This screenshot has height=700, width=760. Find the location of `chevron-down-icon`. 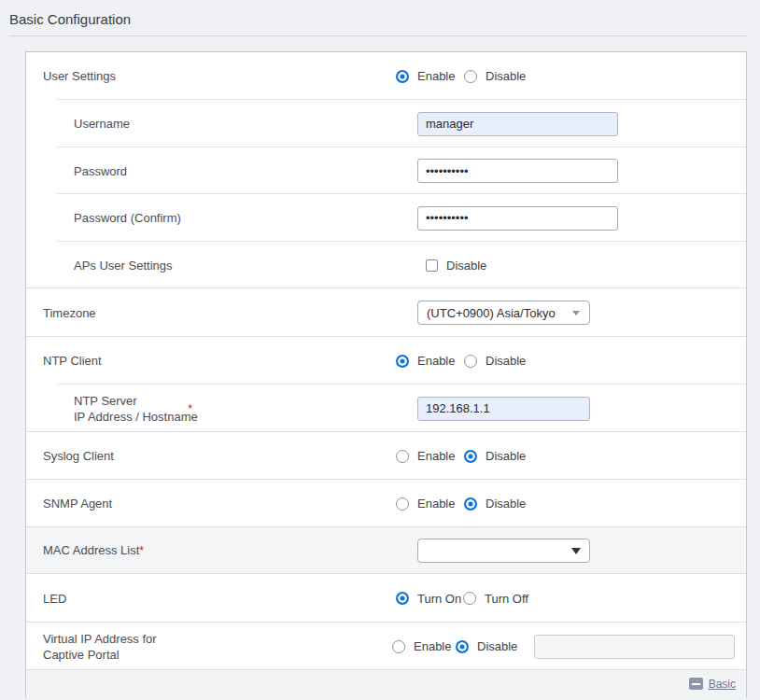

chevron-down-icon is located at coordinates (576, 314).